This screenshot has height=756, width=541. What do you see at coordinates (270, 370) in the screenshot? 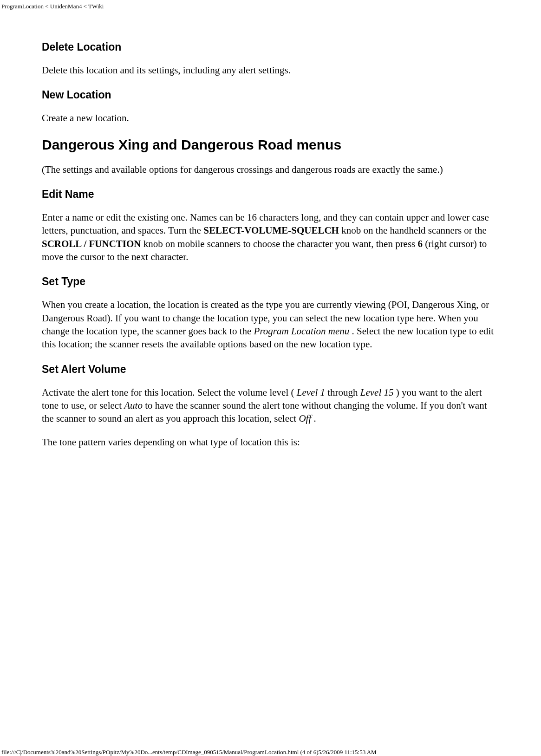
I see `heading-set-alert-volume: Set Alert Volume` at bounding box center [270, 370].